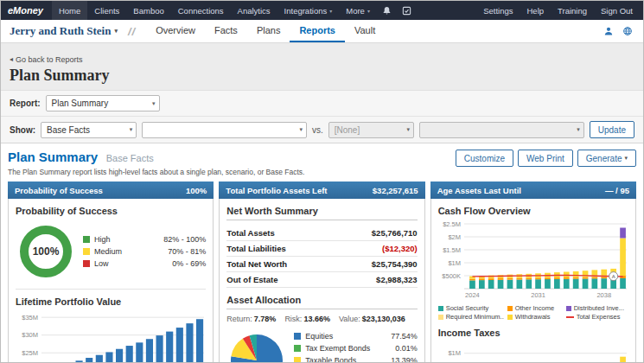  What do you see at coordinates (396, 190) in the screenshot?
I see `panel-header-value: $32,257,615` at bounding box center [396, 190].